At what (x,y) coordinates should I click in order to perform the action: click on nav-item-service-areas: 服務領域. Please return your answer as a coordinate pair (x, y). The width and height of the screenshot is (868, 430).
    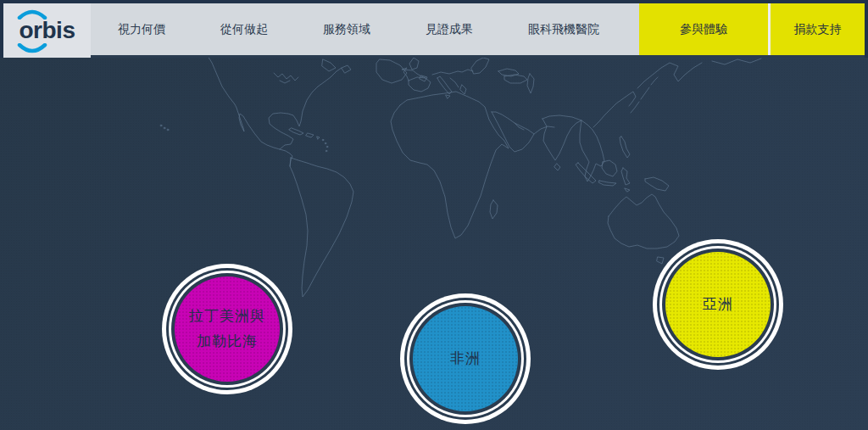
    Looking at the image, I should click on (347, 30).